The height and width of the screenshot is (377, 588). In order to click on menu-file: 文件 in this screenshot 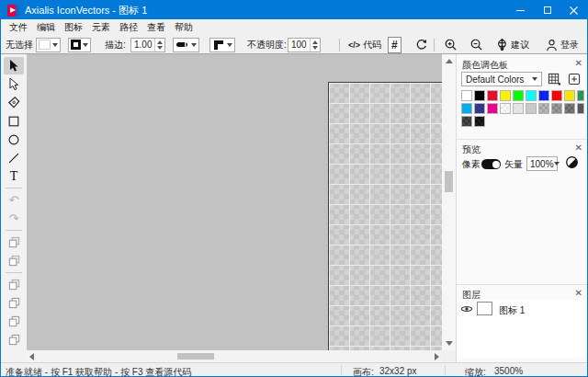, I will do `click(18, 28)`.